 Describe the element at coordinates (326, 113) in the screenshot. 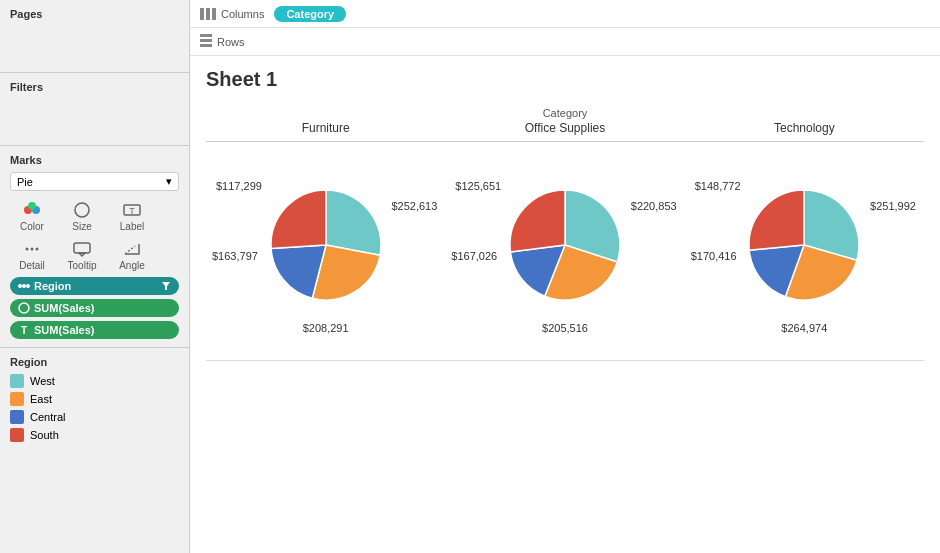

I see `category-header` at that location.